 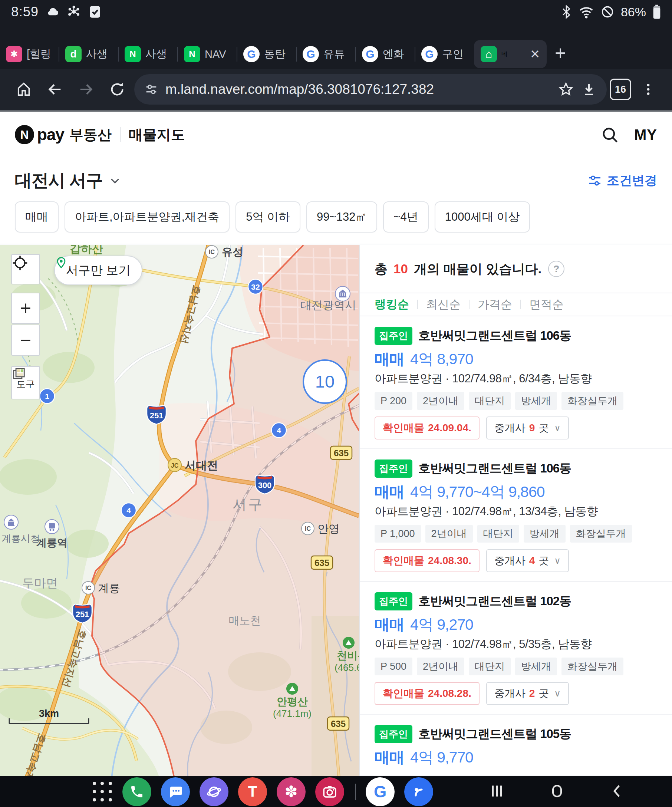 What do you see at coordinates (265, 485) in the screenshot?
I see `svg-text: 300` at bounding box center [265, 485].